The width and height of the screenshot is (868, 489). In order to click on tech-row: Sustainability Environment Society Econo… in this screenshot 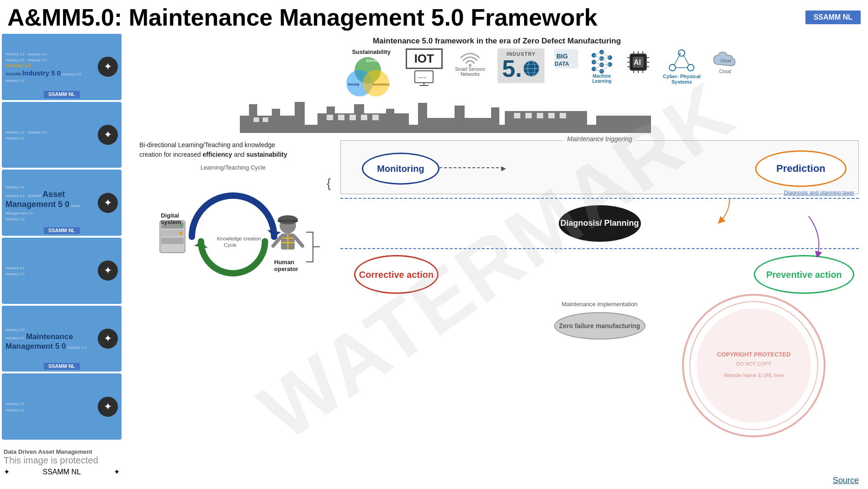, I will do `click(543, 73)`.